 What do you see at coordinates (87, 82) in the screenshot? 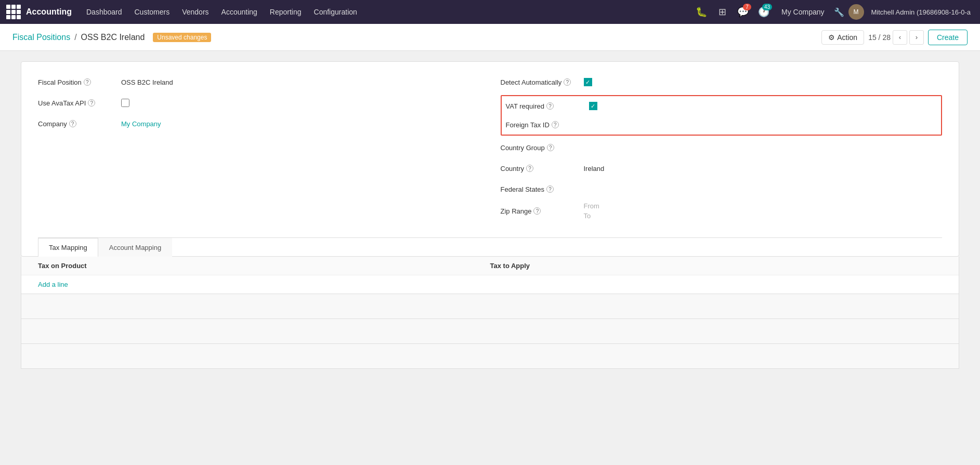
I see `fiscal-position-help-icon: ?` at bounding box center [87, 82].